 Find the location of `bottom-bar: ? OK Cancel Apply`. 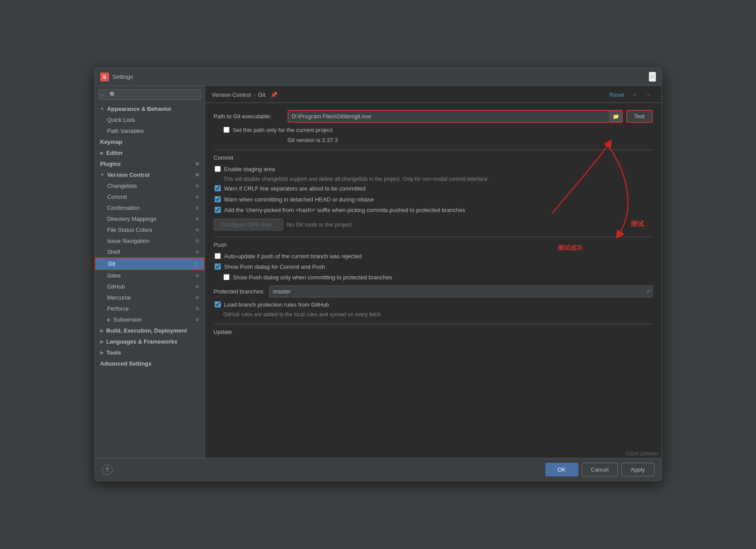

bottom-bar: ? OK Cancel Apply is located at coordinates (378, 469).